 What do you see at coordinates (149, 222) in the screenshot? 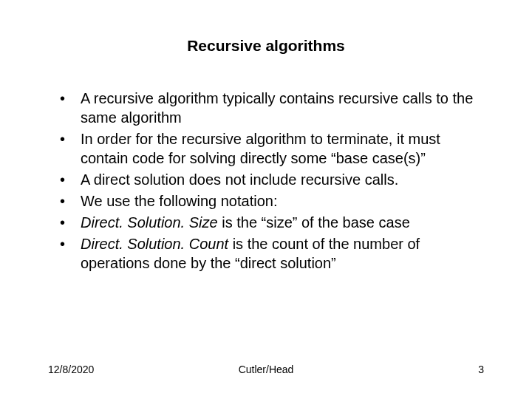
I see `bullet-text-em: Direct. Solution. Size` at bounding box center [149, 222].